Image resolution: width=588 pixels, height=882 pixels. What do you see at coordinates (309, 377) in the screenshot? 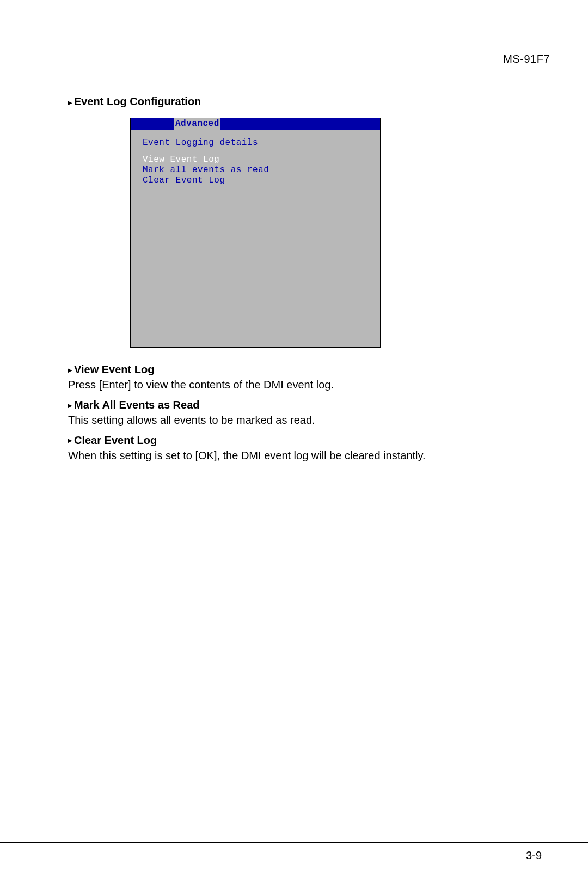
I see `desc-view-event-log: ▸View Event Log Press [Enter] to view th…` at bounding box center [309, 377].